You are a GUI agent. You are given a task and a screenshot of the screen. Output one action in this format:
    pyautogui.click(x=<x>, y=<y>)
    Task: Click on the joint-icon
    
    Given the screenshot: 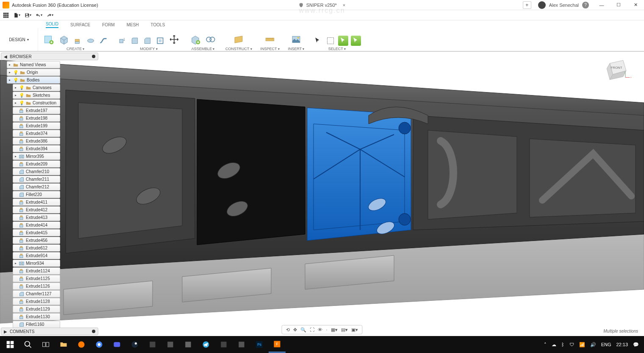 What is the action you would take?
    pyautogui.click(x=211, y=39)
    